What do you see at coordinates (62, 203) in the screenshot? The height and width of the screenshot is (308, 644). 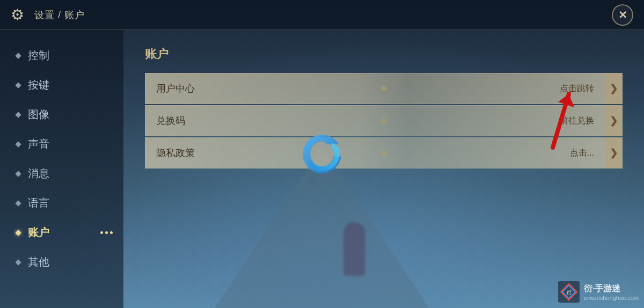 I see `sidebar-item-language: 语言` at bounding box center [62, 203].